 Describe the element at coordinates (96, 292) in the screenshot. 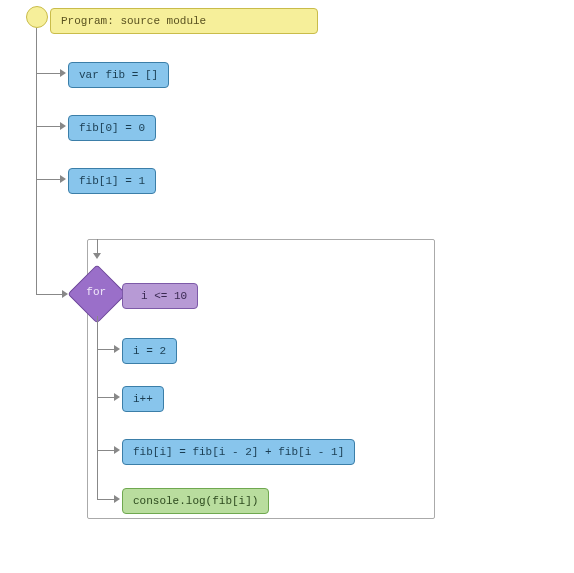

I see `for-keyword-text: for` at that location.